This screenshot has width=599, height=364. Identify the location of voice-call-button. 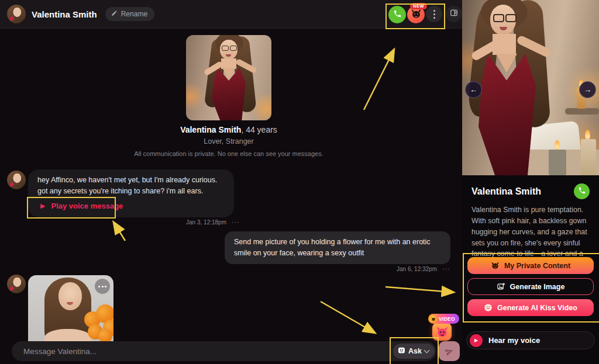
(397, 15).